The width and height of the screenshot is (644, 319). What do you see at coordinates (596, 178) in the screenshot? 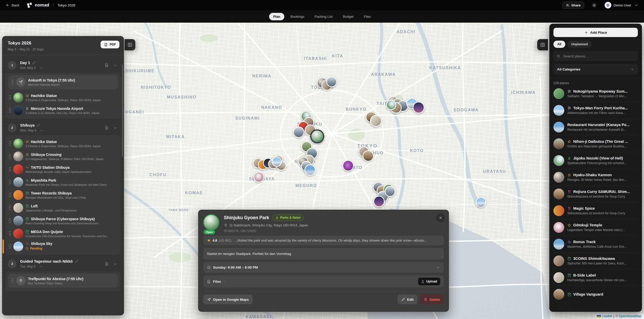
I see `places-list-item: Hyaku-Shaku KannonRiesiges, 30 Meter hoh…` at bounding box center [596, 178].